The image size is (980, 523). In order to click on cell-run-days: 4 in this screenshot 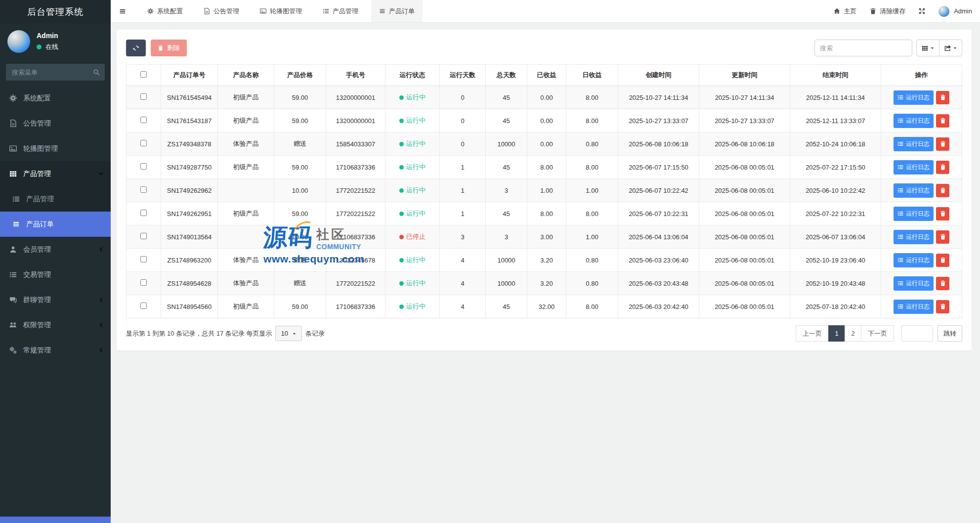, I will do `click(463, 306)`.